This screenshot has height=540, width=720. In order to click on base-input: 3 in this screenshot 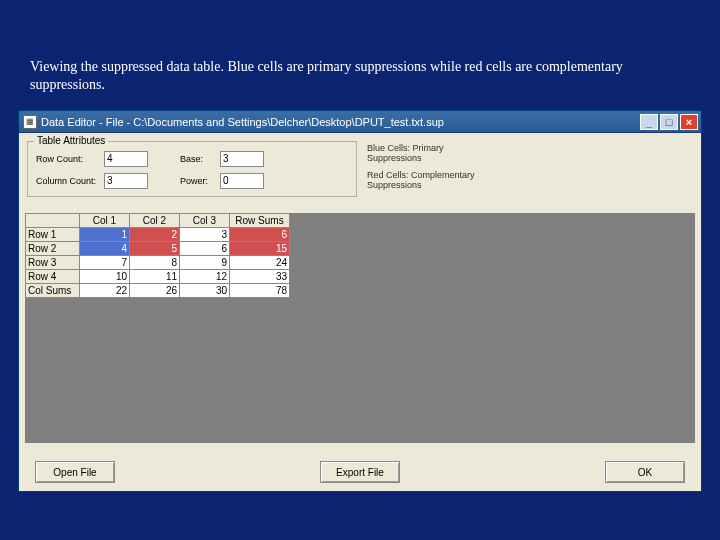, I will do `click(242, 159)`.